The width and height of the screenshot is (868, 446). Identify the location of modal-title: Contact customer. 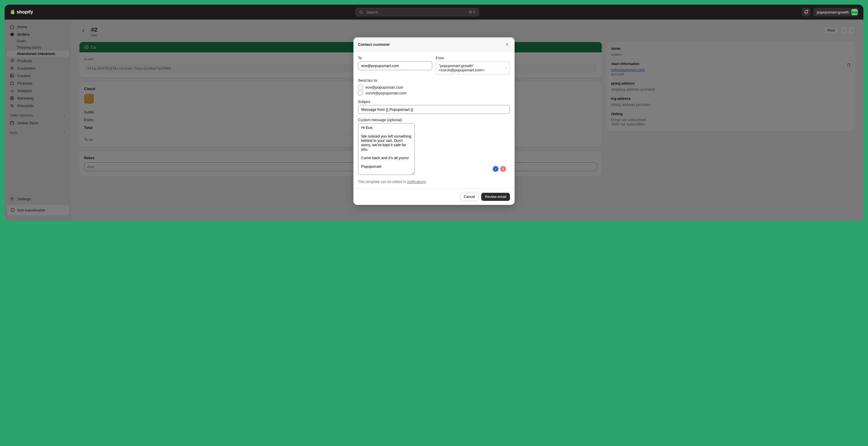
(374, 44).